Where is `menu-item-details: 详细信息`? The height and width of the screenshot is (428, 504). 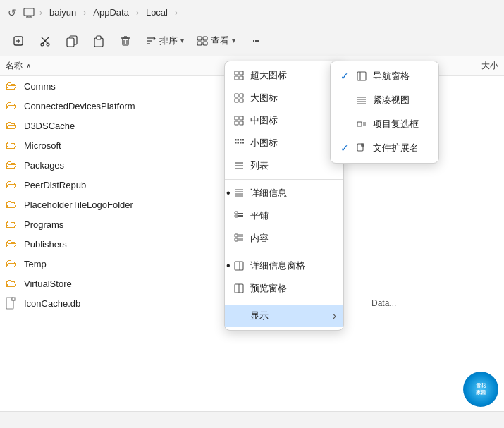
menu-item-details: 详细信息 is located at coordinates (284, 193).